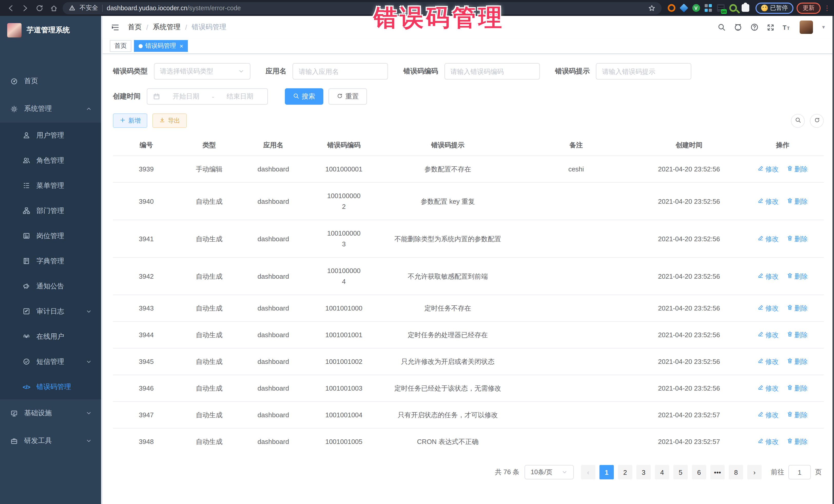 This screenshot has height=504, width=834. Describe the element at coordinates (51, 236) in the screenshot. I see `sidebar-item-岗位管理: 岗位管理` at that location.